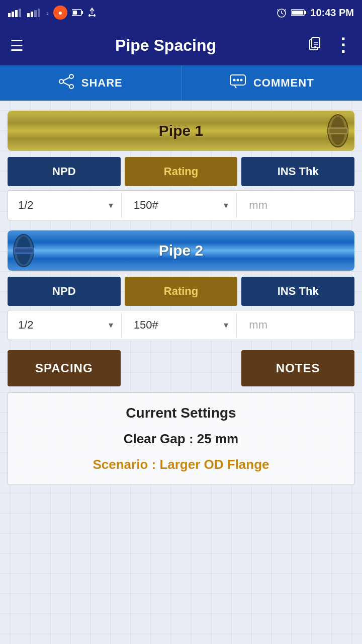  What do you see at coordinates (25, 251) in the screenshot?
I see `pipe2-fitting-left` at bounding box center [25, 251].